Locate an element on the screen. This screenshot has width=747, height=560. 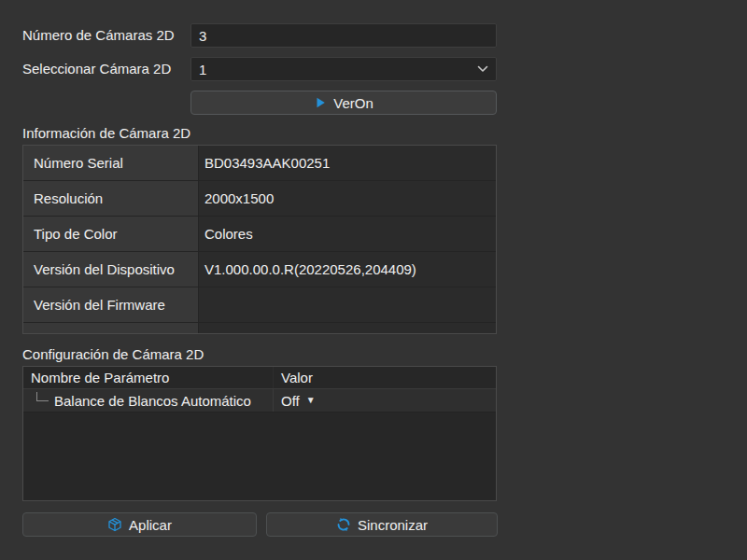
param-value: Off is located at coordinates (290, 401).